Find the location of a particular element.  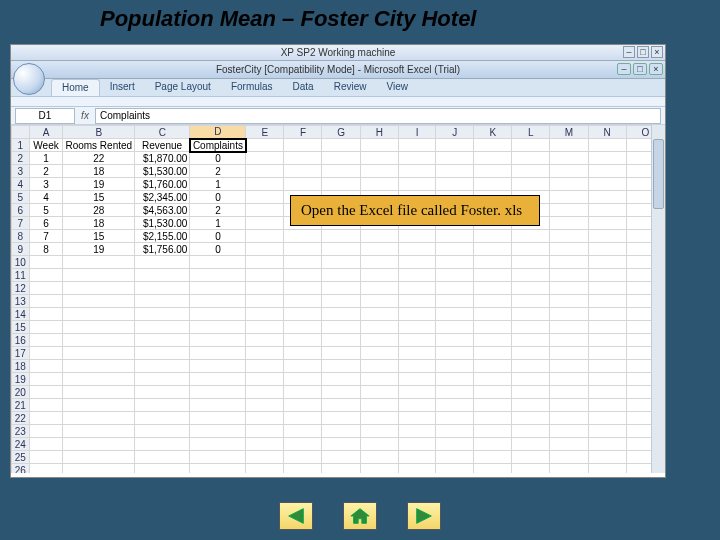

ribbon-tab-view: View is located at coordinates (397, 88).